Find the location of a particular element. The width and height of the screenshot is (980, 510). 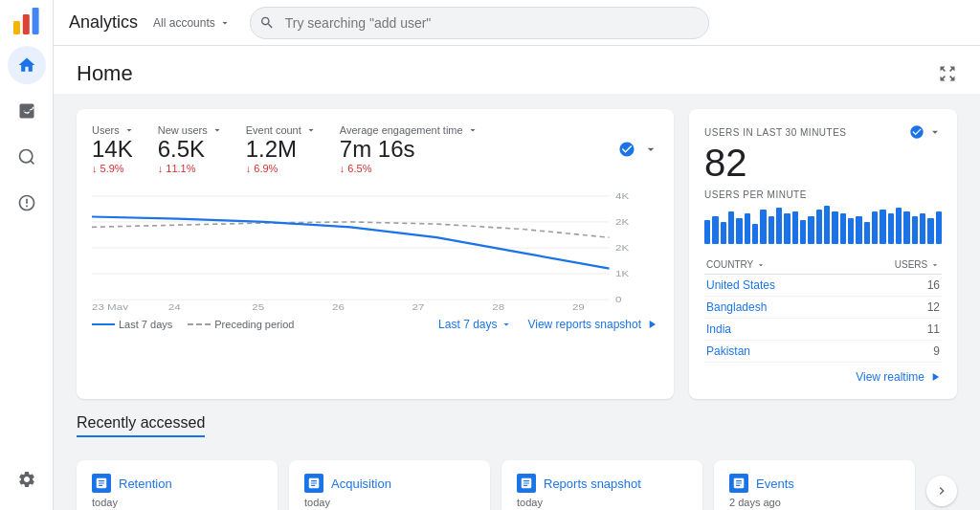

access-card-time-retention: today is located at coordinates (177, 502).